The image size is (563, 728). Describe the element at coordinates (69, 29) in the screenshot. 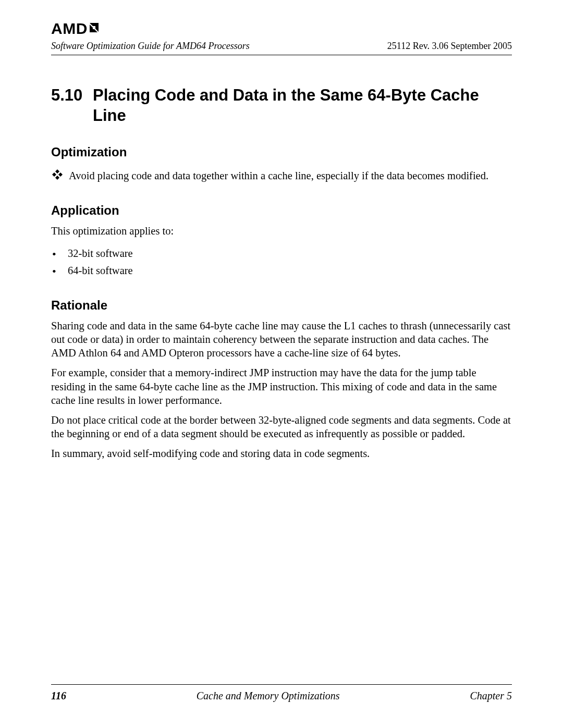

I see `amd-logo-text: AMD` at that location.